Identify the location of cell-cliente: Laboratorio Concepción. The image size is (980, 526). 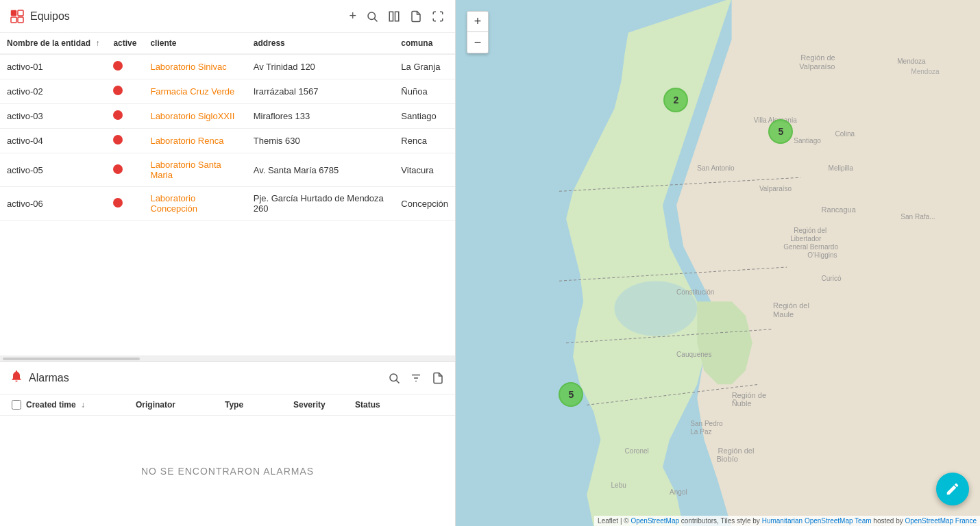
(195, 204).